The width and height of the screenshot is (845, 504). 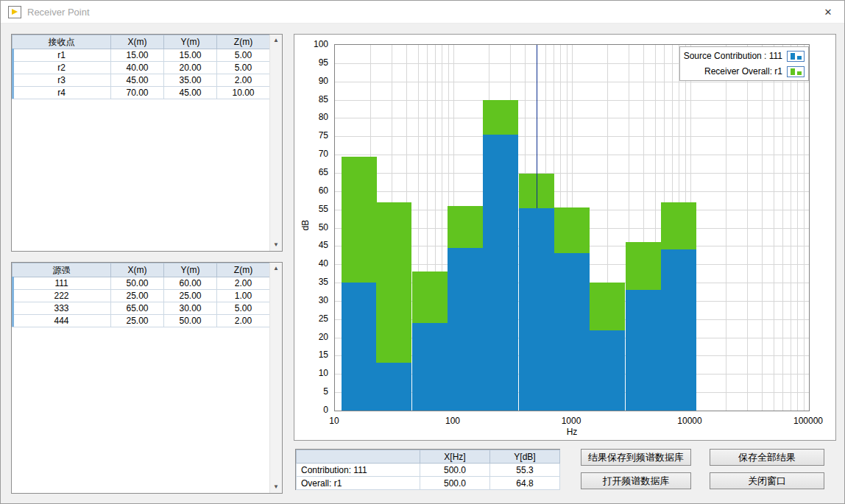 I want to click on table-cell: 222, so click(x=62, y=296).